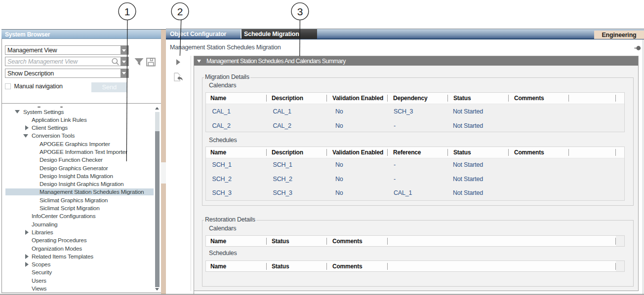 The height and width of the screenshot is (295, 644). What do you see at coordinates (300, 12) in the screenshot?
I see `svg-text: 3` at bounding box center [300, 12].